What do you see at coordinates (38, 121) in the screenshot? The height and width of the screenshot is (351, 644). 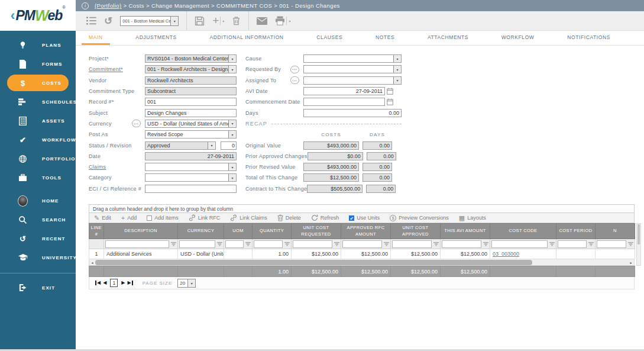 I see `sidebar-item-assets: ASSETS` at bounding box center [38, 121].